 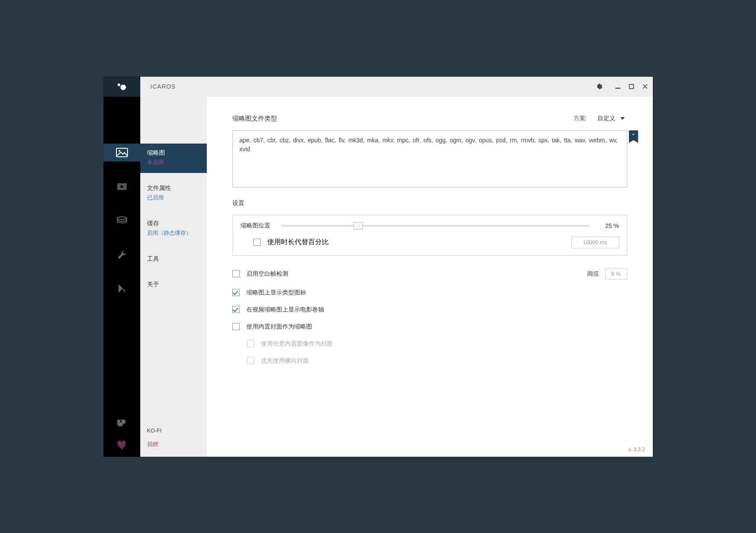 I want to click on option-blank-detect: 启用空白帧检测 阈值 8 %, so click(x=430, y=274).